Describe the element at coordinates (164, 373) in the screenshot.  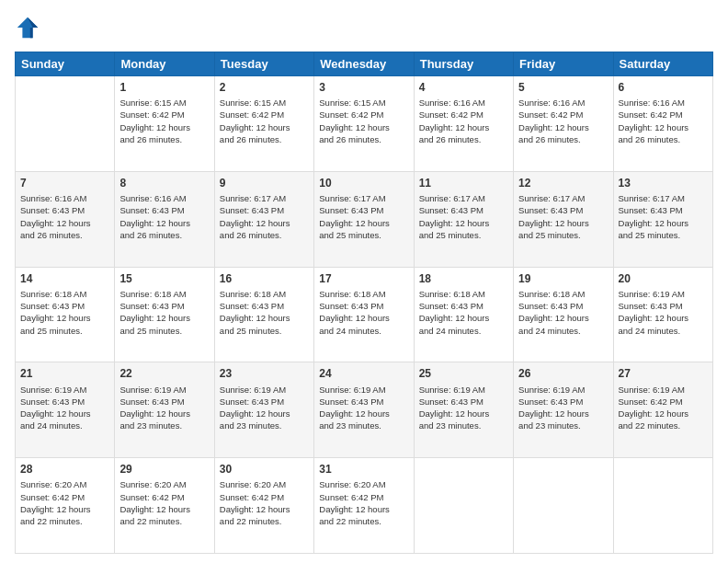
I see `day-number: 22` at that location.